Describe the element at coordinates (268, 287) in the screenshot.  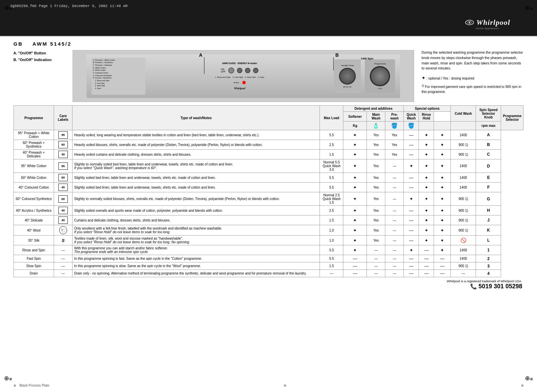
I see `phone-number: 📞 5019 301 05298` at that location.